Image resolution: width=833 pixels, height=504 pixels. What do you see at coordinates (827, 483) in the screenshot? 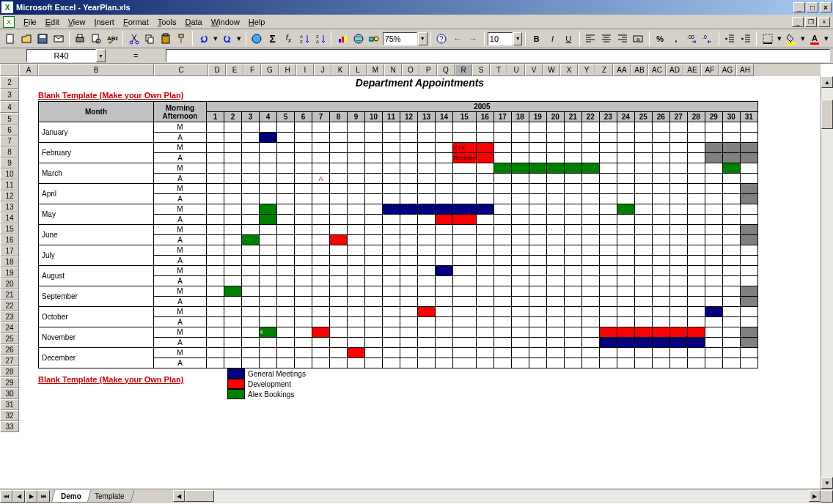
I see `scroll-down-button: ▼` at bounding box center [827, 483].